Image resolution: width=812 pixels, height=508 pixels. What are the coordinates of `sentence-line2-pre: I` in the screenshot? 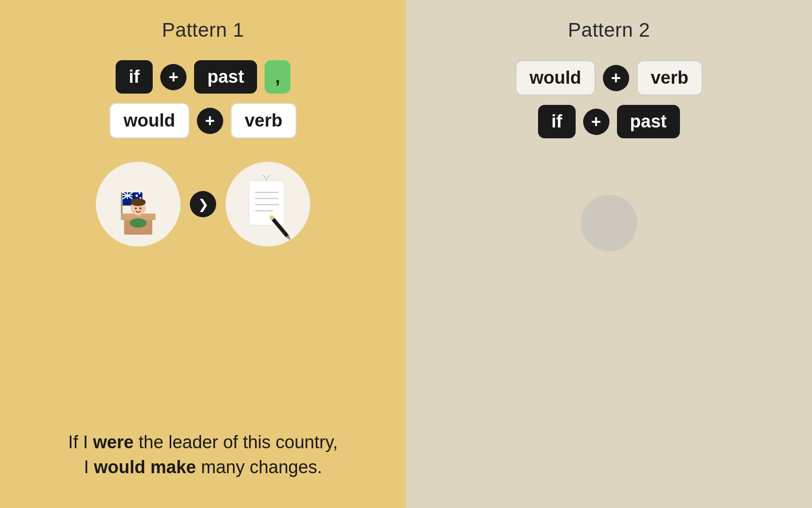 It's located at (89, 467).